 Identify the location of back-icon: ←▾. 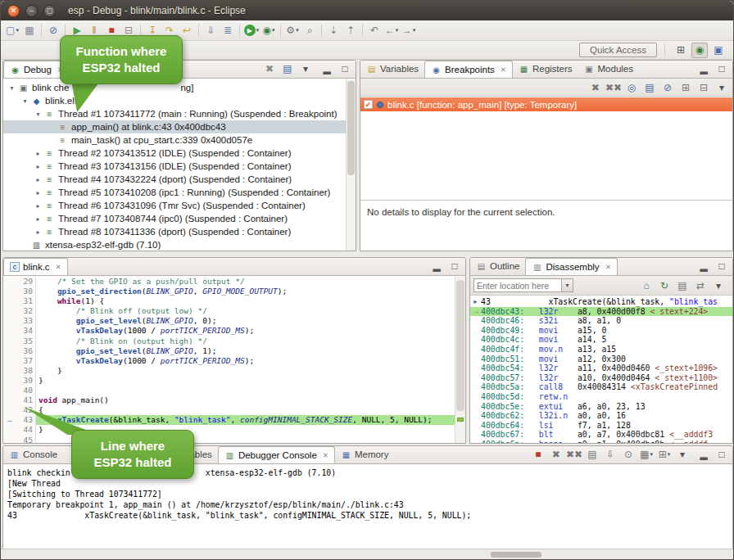
(392, 31).